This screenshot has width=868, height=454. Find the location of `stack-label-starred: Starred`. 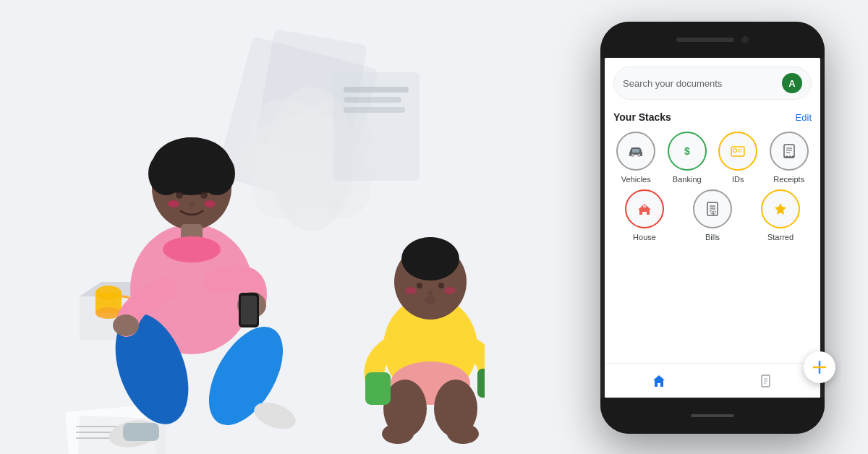

stack-label-starred: Starred is located at coordinates (780, 237).